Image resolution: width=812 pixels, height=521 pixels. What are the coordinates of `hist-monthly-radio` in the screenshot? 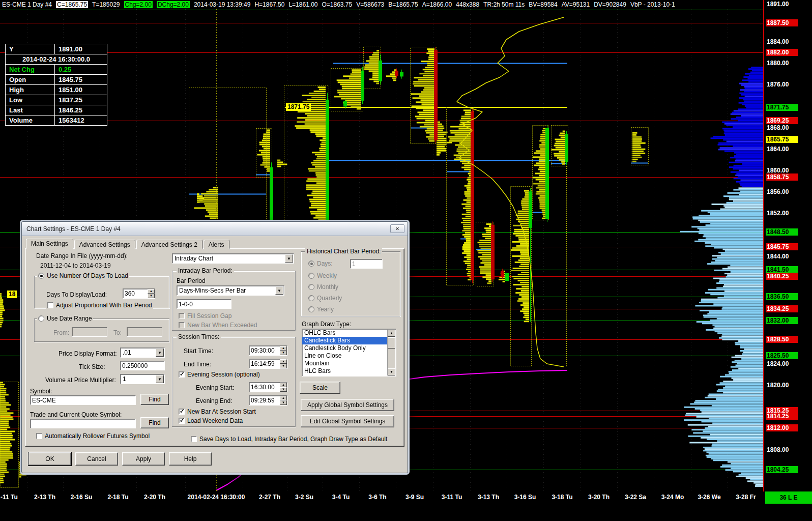 It's located at (311, 287).